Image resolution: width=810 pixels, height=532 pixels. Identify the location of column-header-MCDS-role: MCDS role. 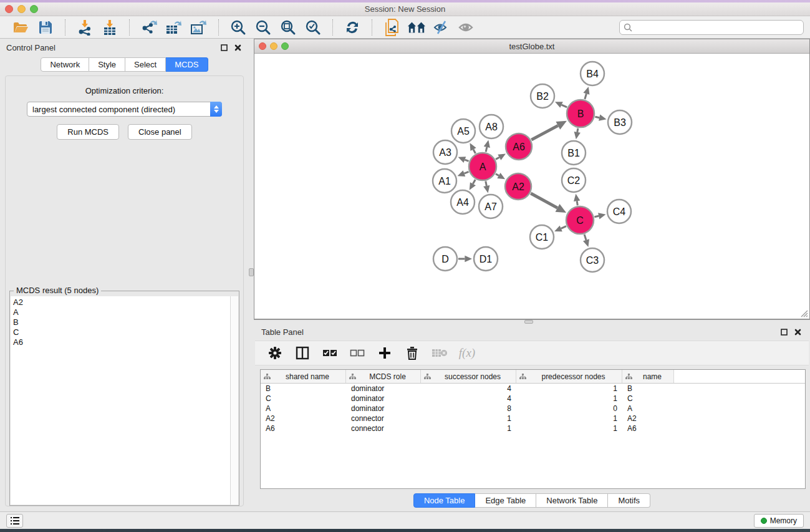
(383, 377).